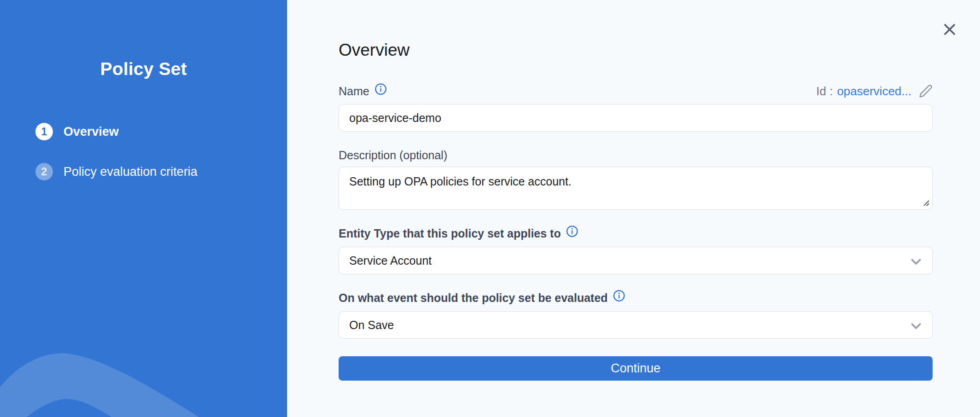  Describe the element at coordinates (874, 91) in the screenshot. I see `id-value-link: opaserviced...` at that location.